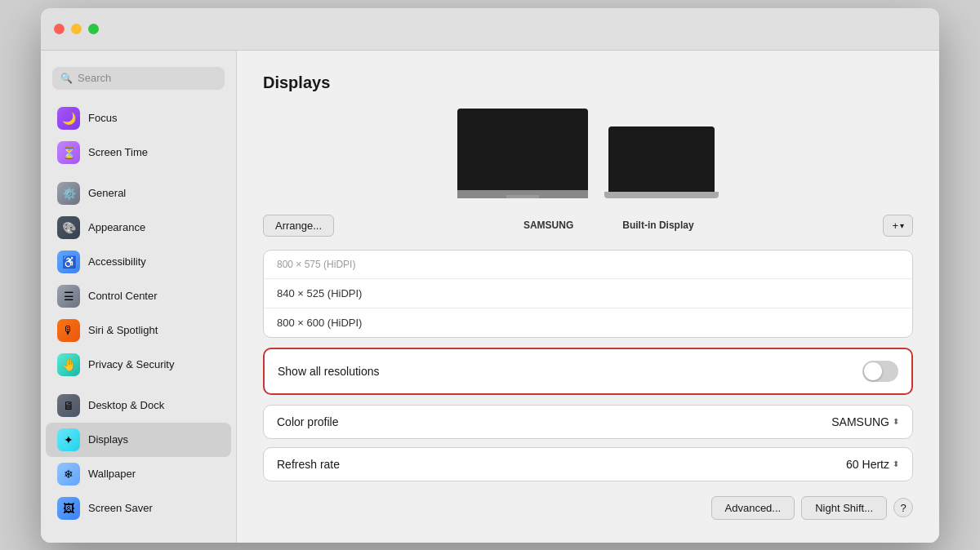 The image size is (980, 550). I want to click on sidebar-item-label: General, so click(107, 193).